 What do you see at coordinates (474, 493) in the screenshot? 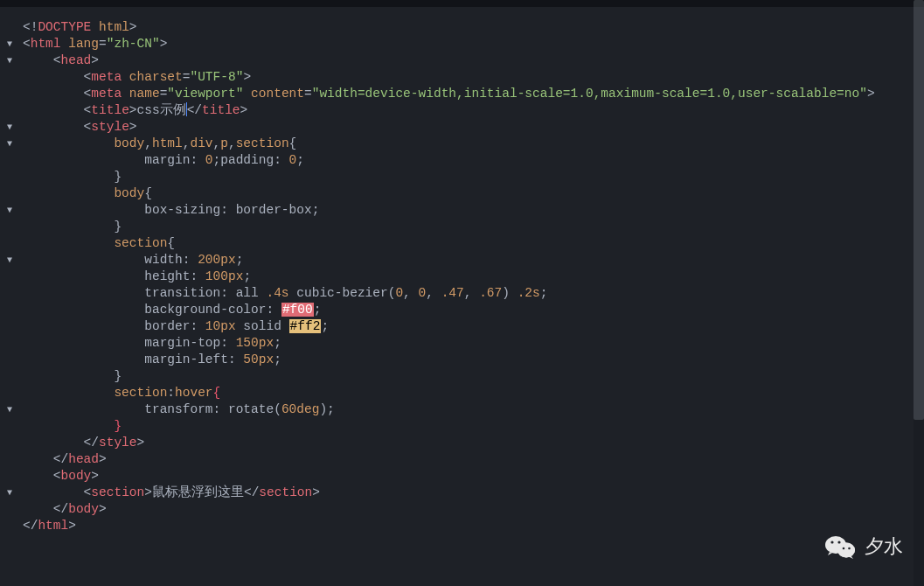
I see `code-line: <section>鼠标悬浮到这里</section>` at bounding box center [474, 493].